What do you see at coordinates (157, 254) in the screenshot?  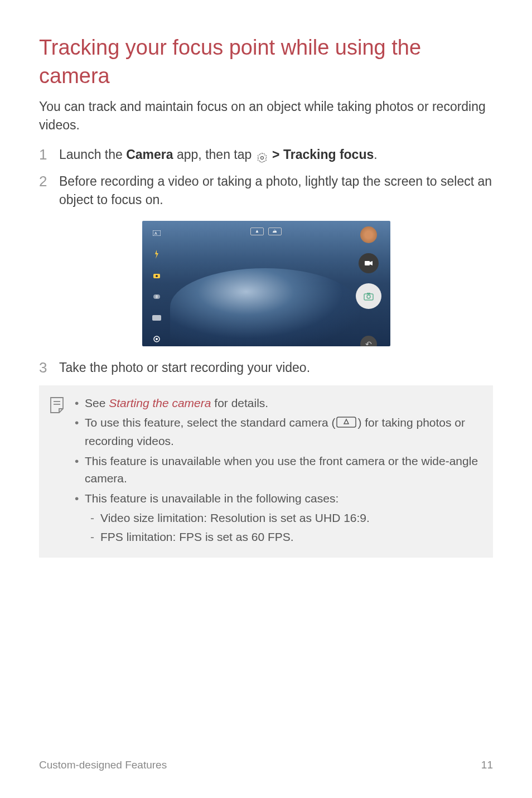 I see `flash-icon` at bounding box center [157, 254].